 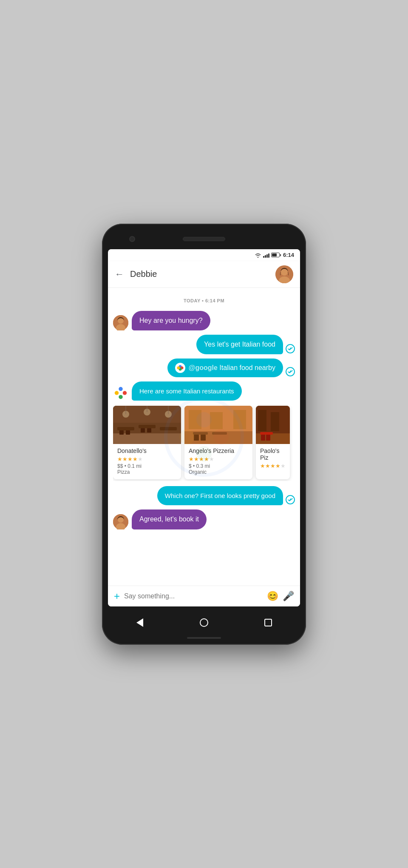 What do you see at coordinates (121, 323) in the screenshot?
I see `avatar-small` at bounding box center [121, 323].